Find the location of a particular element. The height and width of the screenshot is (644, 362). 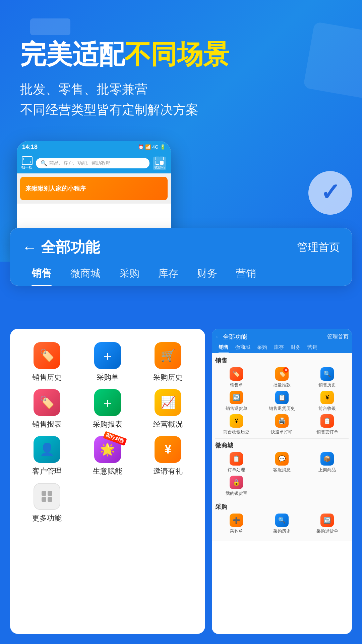

mini-purchase-return-label: 采购退货单 is located at coordinates (327, 531).